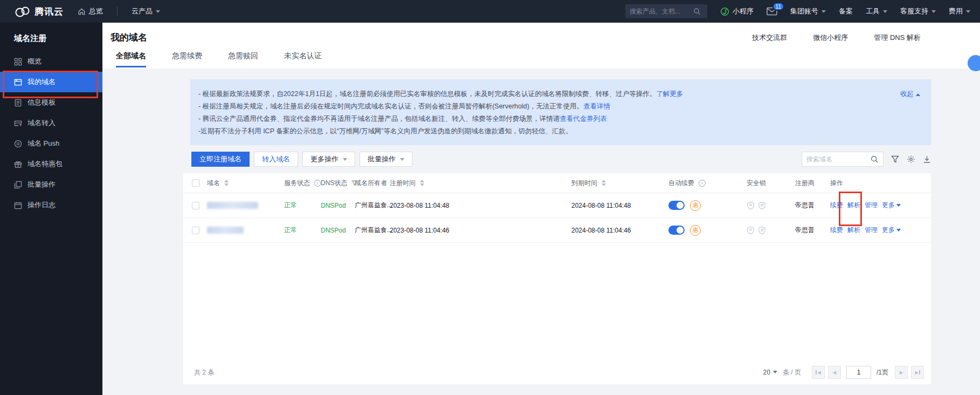 This screenshot has width=980, height=395. Describe the element at coordinates (51, 164) in the screenshot. I see `sidebar-item-domain-deal-package: 域名特惠包` at that location.